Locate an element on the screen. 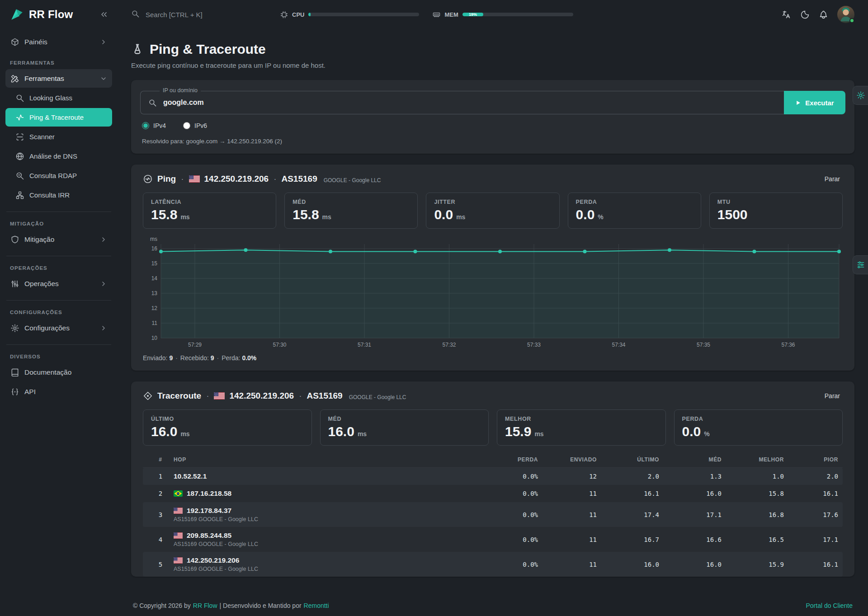 The width and height of the screenshot is (868, 616). ip-version-group: IPv4 IPv6 is located at coordinates (493, 126).